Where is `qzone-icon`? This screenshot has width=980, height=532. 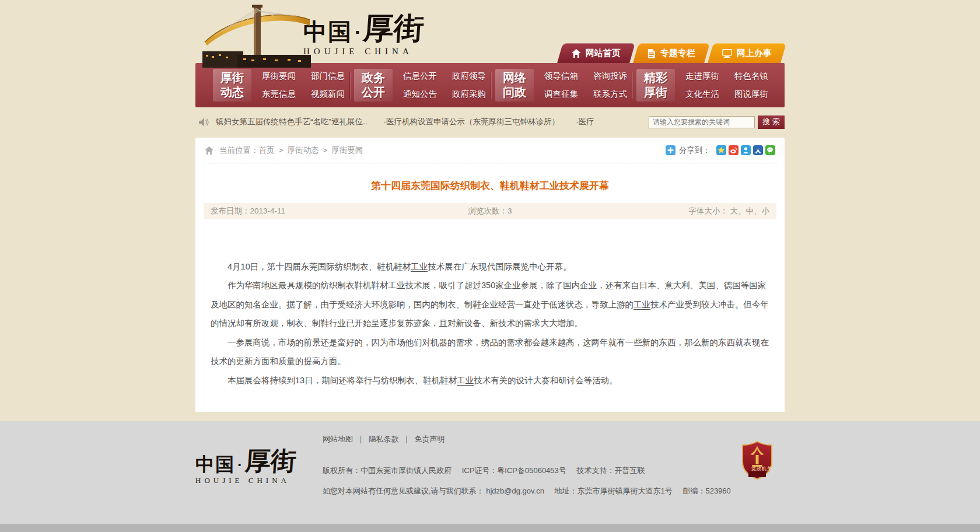
qzone-icon is located at coordinates (721, 150).